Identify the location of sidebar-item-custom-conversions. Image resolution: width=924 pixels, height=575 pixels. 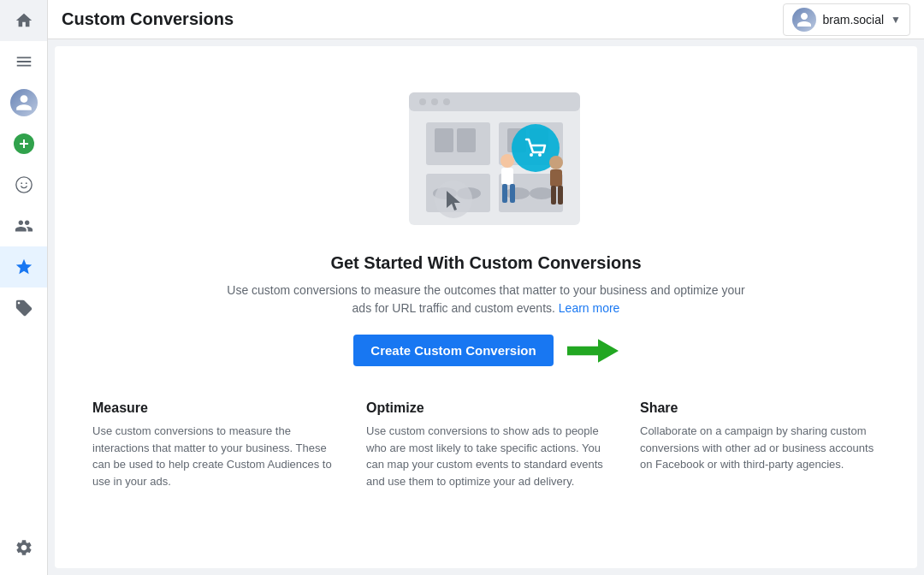
(24, 267).